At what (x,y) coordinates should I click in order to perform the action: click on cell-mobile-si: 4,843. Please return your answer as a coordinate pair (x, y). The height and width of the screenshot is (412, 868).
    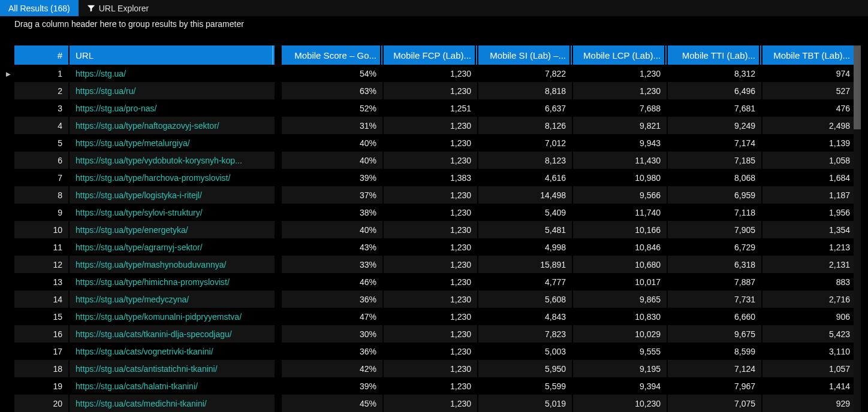
    Looking at the image, I should click on (526, 316).